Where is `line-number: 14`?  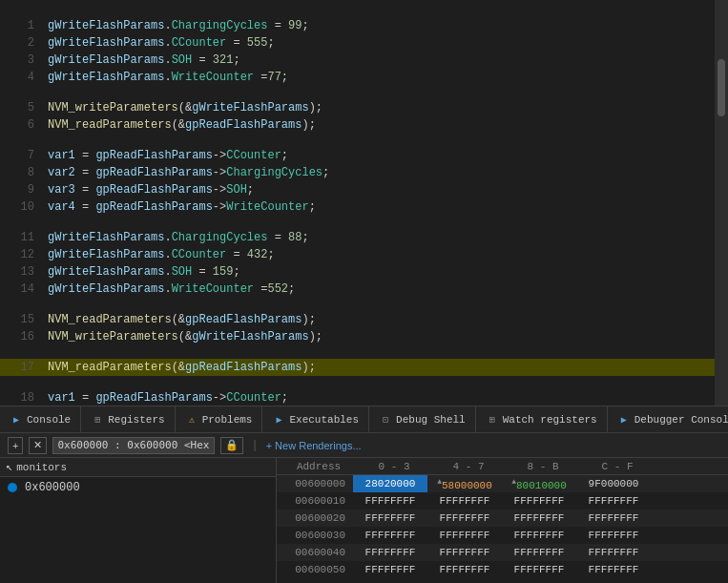
line-number: 14 is located at coordinates (21, 289).